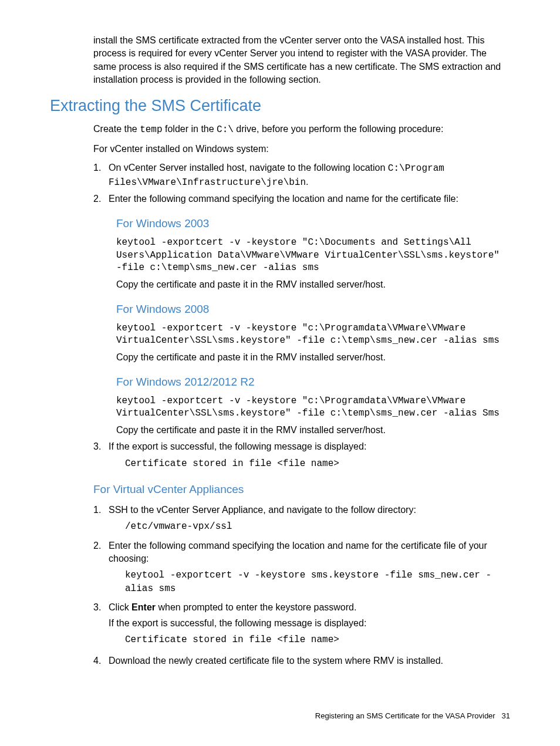 The width and height of the screenshot is (560, 746). What do you see at coordinates (280, 106) in the screenshot?
I see `heading-extracting-sms: Extracting the SMS Certificate` at bounding box center [280, 106].